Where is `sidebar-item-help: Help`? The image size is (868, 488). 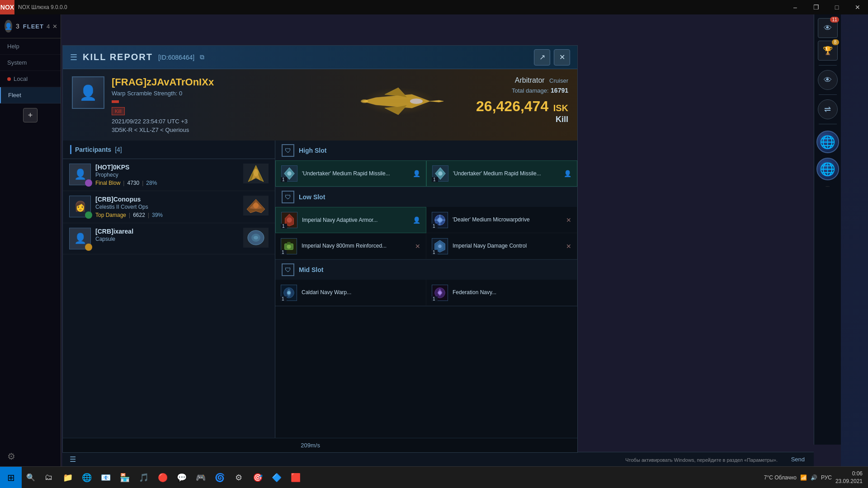
sidebar-item-help: Help is located at coordinates (30, 47).